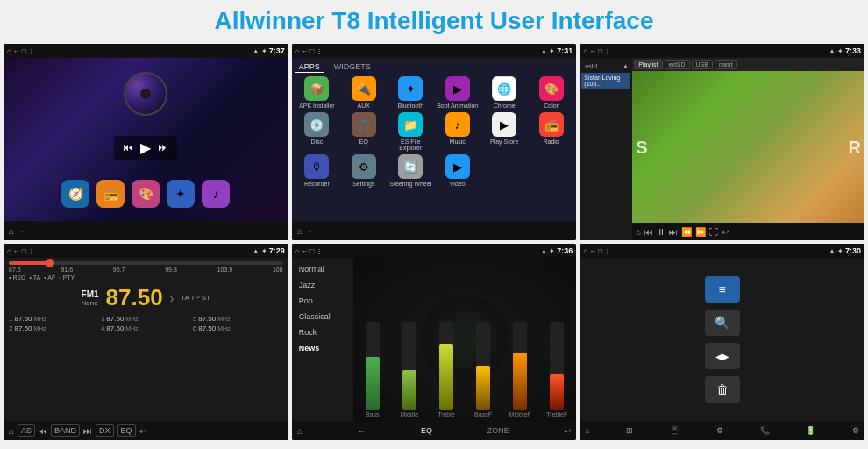 This screenshot has width=868, height=449. What do you see at coordinates (172, 298) in the screenshot?
I see `radio-freq-arrow: ›` at bounding box center [172, 298].